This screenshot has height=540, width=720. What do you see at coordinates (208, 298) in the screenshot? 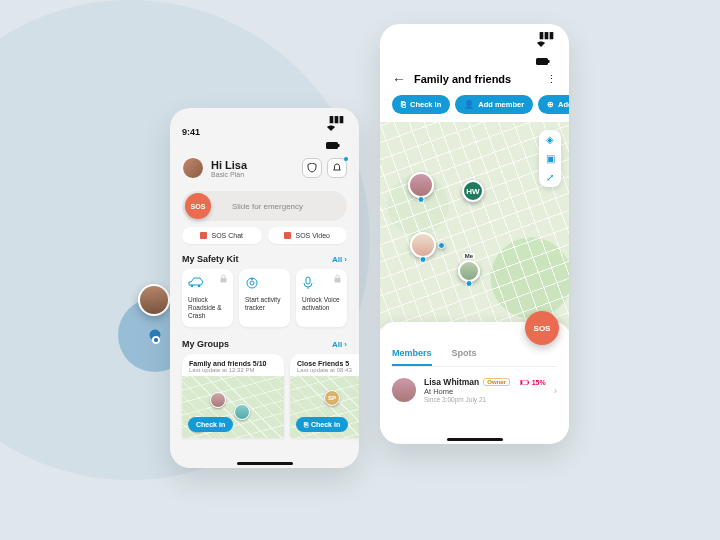
I see `kit-roadside: Unlock Roadside & Crash` at bounding box center [208, 298].